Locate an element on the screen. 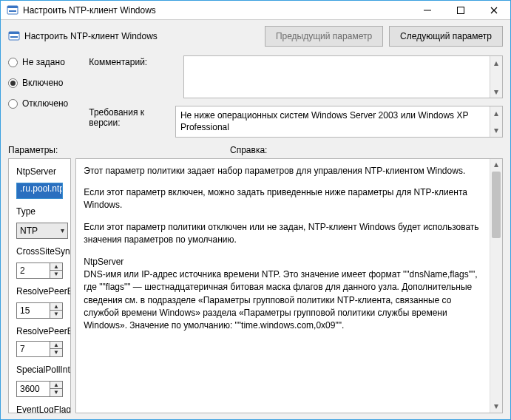  maximize-button is located at coordinates (460, 10).